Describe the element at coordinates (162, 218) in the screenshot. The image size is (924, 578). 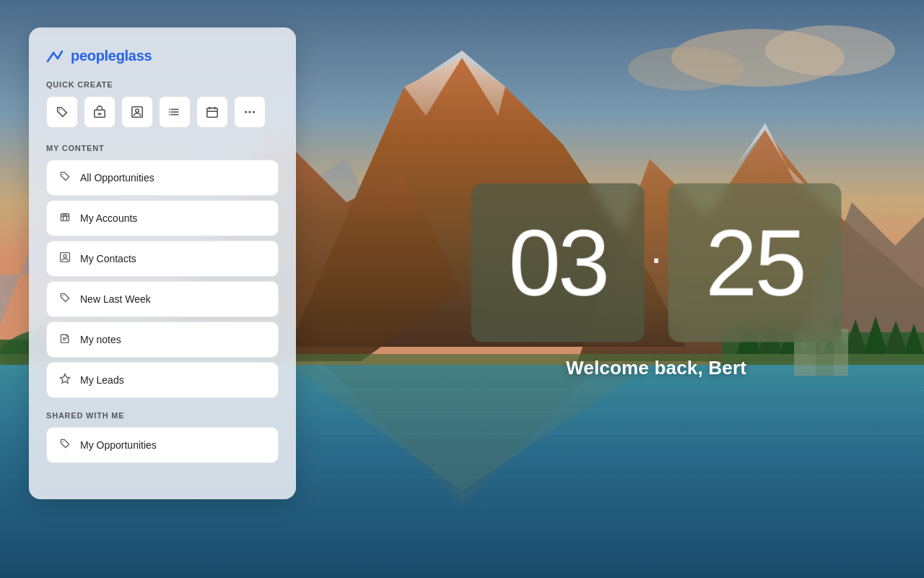
I see `item-my-accounts: My Accounts` at that location.